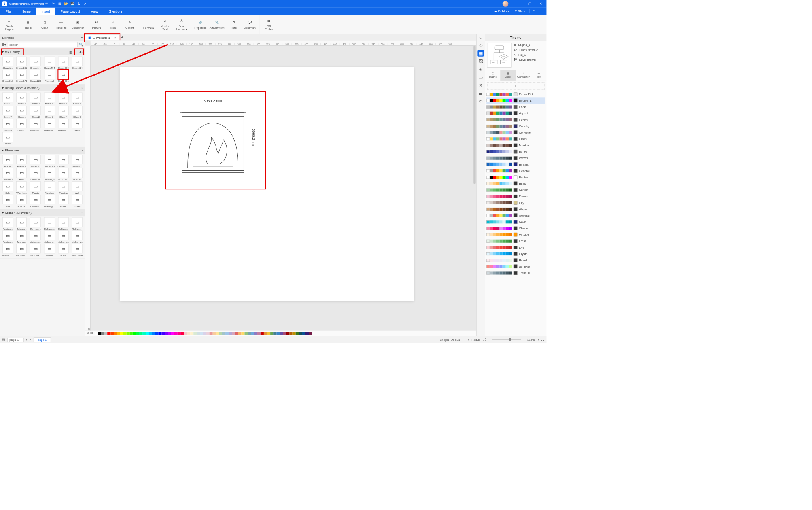 The height and width of the screenshot is (510, 812). What do you see at coordinates (516, 145) in the screenshot?
I see `palette-row: Mission` at bounding box center [516, 145].